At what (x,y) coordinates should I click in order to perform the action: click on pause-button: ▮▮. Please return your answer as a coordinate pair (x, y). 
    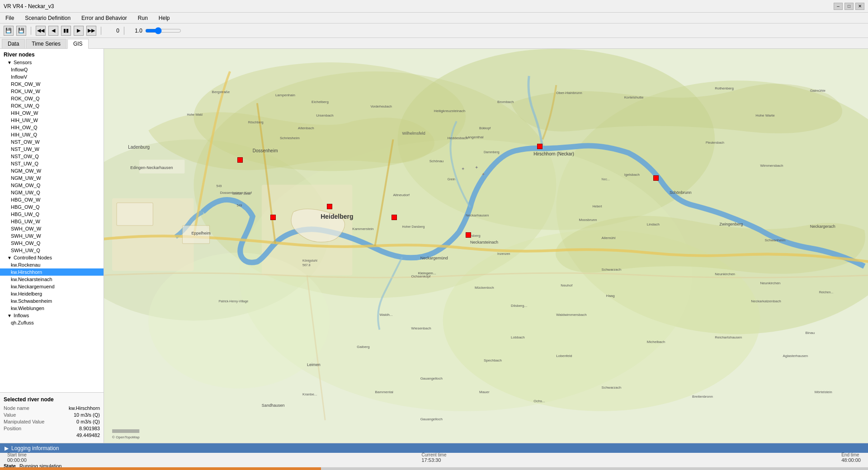
    Looking at the image, I should click on (66, 31).